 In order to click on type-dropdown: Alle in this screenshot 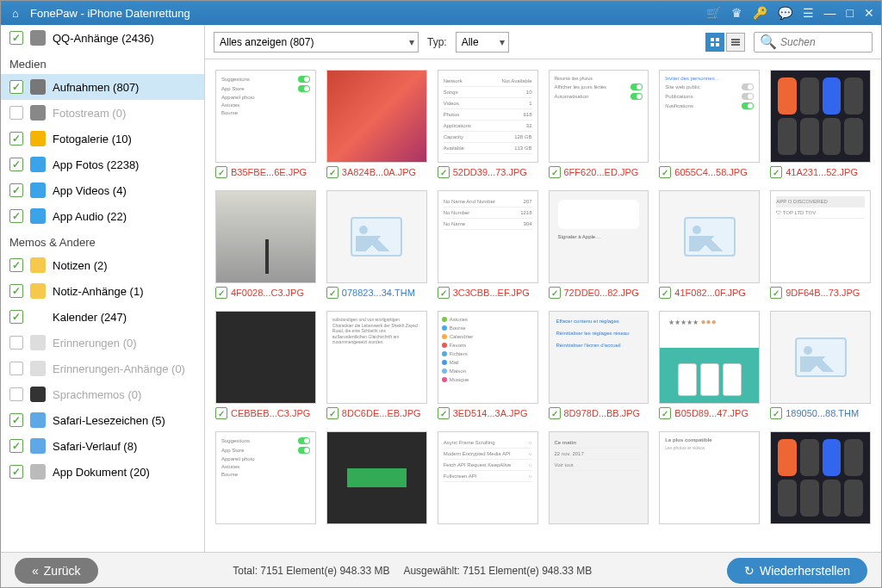, I will do `click(482, 42)`.